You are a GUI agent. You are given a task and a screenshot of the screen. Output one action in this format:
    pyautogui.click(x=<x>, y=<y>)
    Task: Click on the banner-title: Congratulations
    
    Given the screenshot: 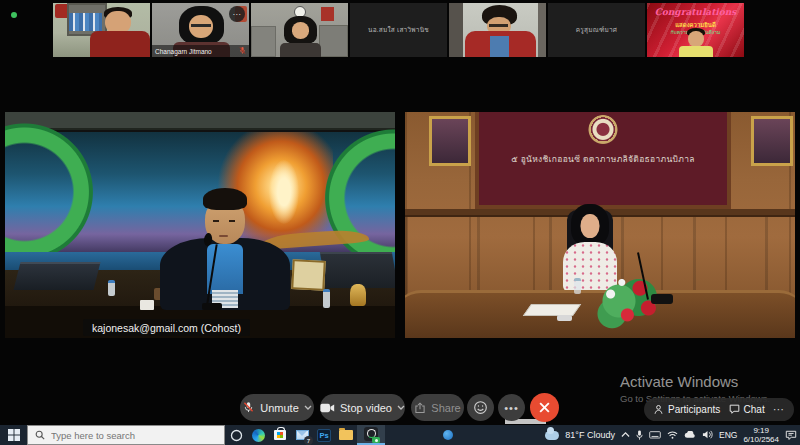 What is the action you would take?
    pyautogui.click(x=696, y=12)
    